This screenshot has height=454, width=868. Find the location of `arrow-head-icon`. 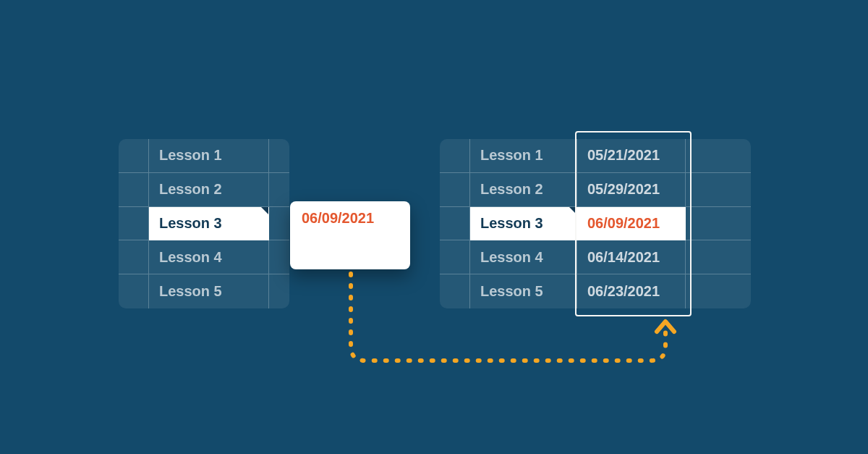

arrow-head-icon is located at coordinates (665, 327).